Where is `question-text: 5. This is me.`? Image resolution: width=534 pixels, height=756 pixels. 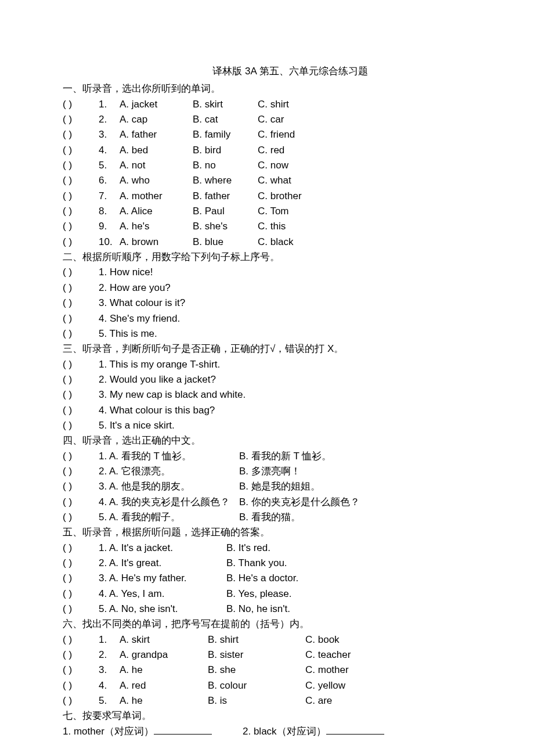 question-text: 5. This is me. is located at coordinates (128, 334).